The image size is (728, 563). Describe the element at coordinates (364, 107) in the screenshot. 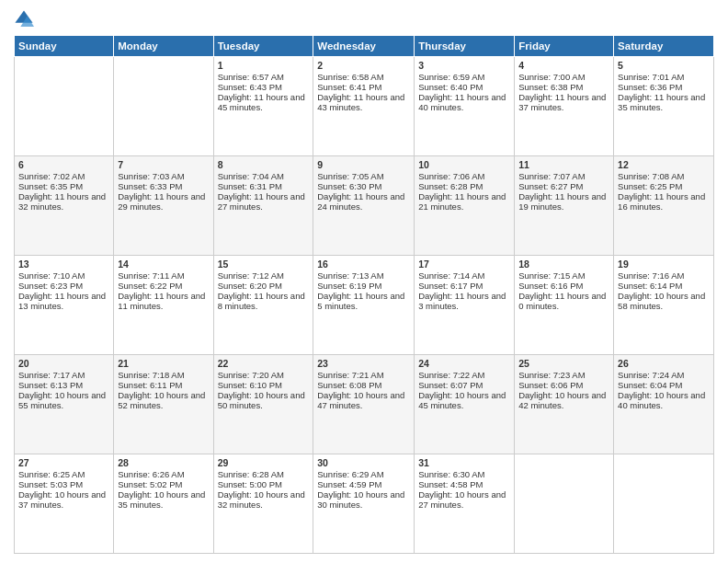

I see `calendar-cell: 2Sunrise: 6:58 AMSunset: 6:41 PMDaylight…` at that location.